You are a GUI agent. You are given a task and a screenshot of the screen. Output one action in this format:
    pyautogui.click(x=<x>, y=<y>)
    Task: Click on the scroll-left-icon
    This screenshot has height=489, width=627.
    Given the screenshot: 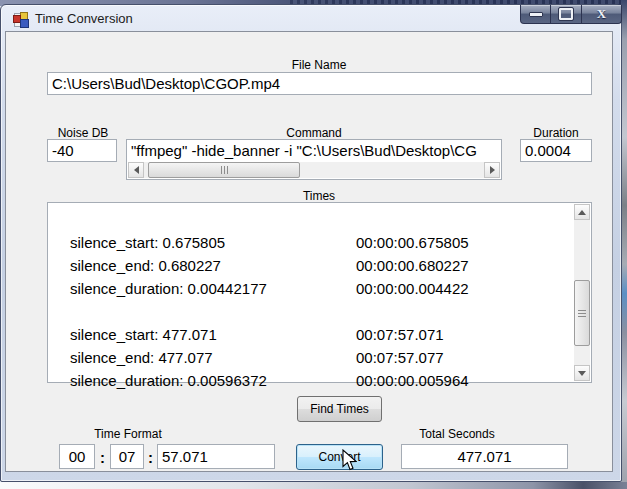 What is the action you would take?
    pyautogui.click(x=136, y=170)
    